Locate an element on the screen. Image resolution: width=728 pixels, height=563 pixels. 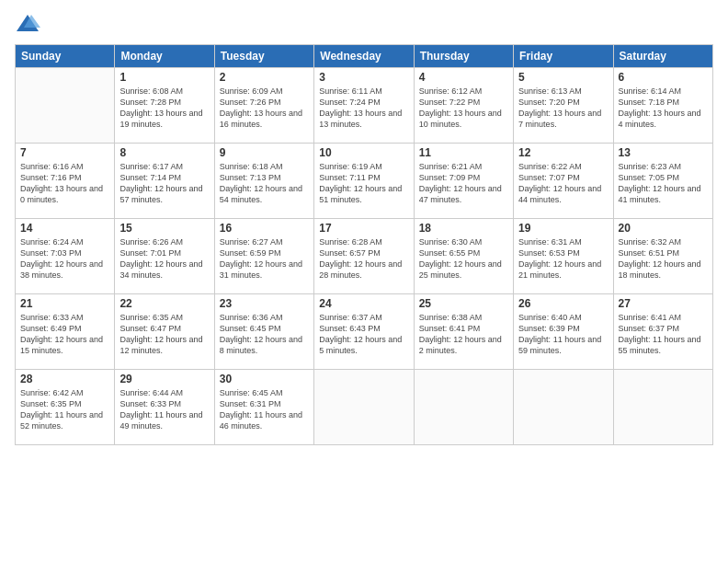
calendar-cell: 22Sunrise: 6:35 AMSunset: 6:47 PMDayligh… is located at coordinates (165, 332).